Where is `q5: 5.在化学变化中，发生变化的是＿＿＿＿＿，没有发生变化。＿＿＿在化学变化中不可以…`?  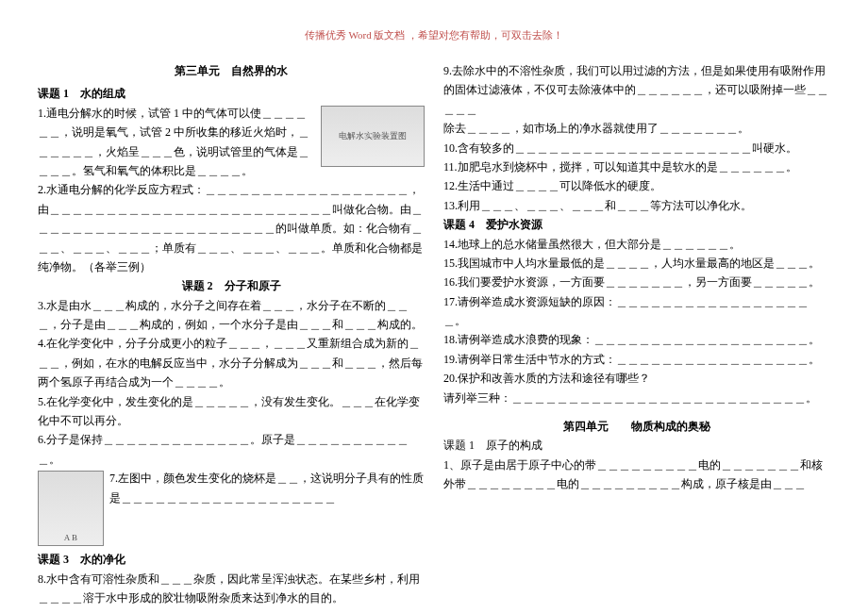
q5: 5.在化学变化中，发生变化的是＿＿＿＿＿，没有发生变化。＿＿＿在化学变化中不可以… is located at coordinates (231, 411).